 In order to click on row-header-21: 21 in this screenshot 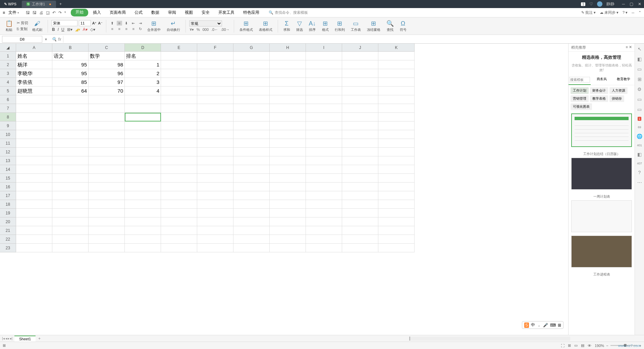, I will do `click(8, 231)`.